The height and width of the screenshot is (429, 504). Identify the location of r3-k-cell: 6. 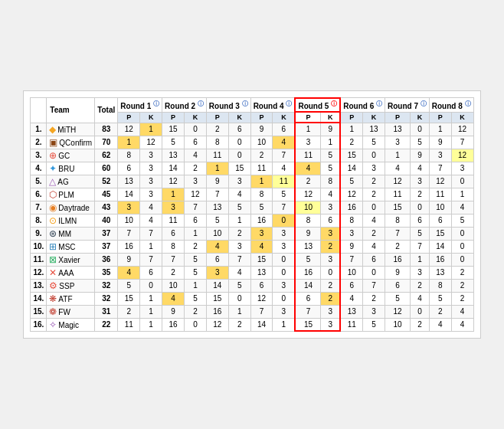
(239, 129).